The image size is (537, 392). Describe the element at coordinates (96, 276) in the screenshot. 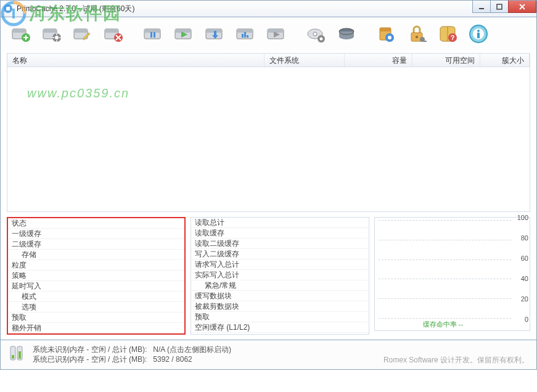

I see `stats-row: 策略` at that location.